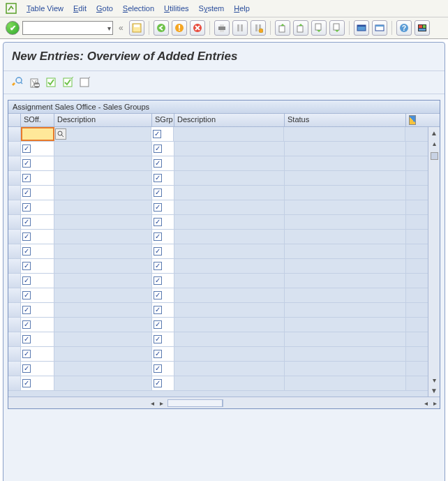  Describe the element at coordinates (422, 28) in the screenshot. I see `layout-menu-button` at that location.